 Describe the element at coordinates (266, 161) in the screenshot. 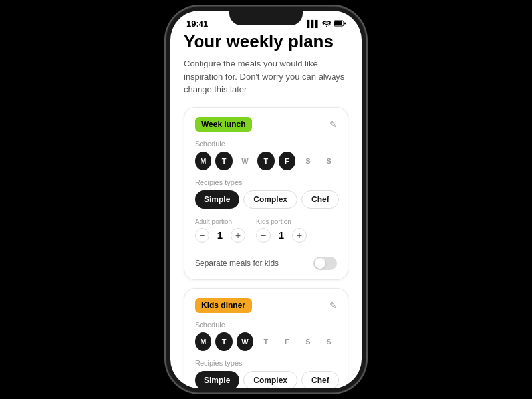

I see `day-T2-1: T` at that location.